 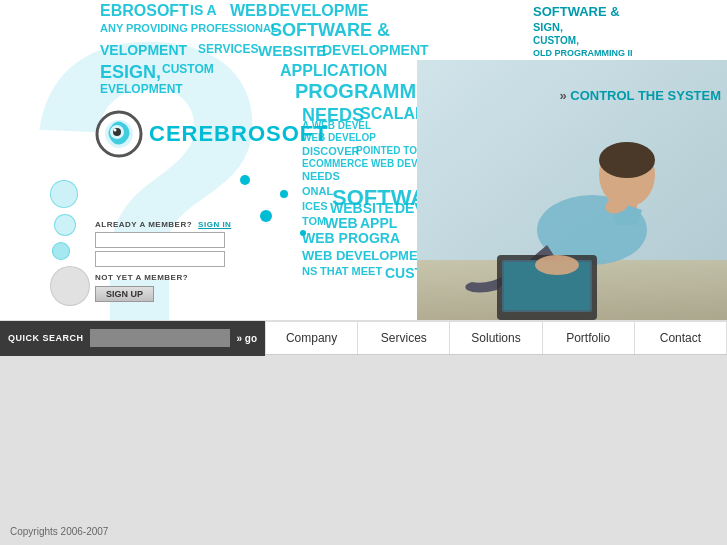 What do you see at coordinates (681, 338) in the screenshot?
I see `nav-item-contact: Contact` at bounding box center [681, 338].